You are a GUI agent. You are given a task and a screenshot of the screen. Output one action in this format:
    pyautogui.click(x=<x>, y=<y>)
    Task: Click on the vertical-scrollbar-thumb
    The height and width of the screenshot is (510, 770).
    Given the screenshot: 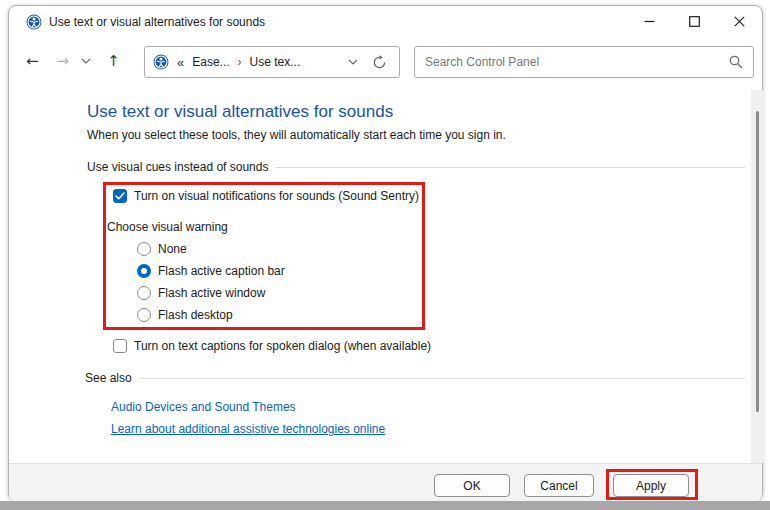 What is the action you would take?
    pyautogui.click(x=758, y=262)
    